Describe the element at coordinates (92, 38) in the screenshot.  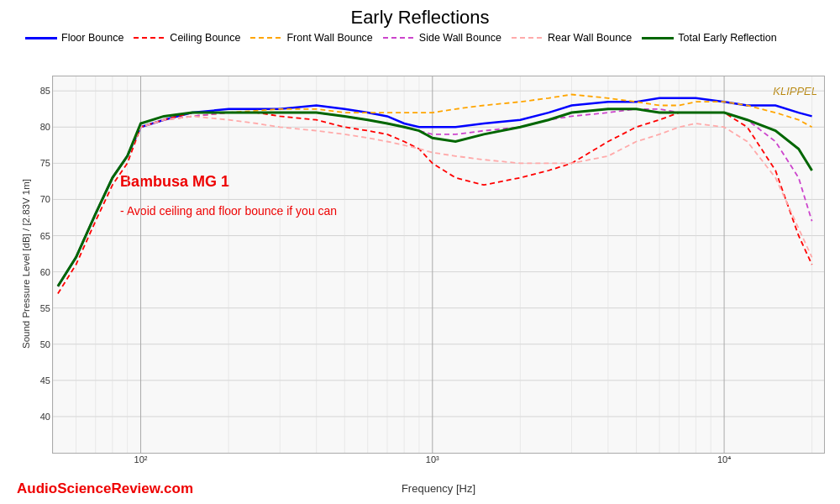
I see `legend-floor-bounce-label: Floor Bounce` at that location.